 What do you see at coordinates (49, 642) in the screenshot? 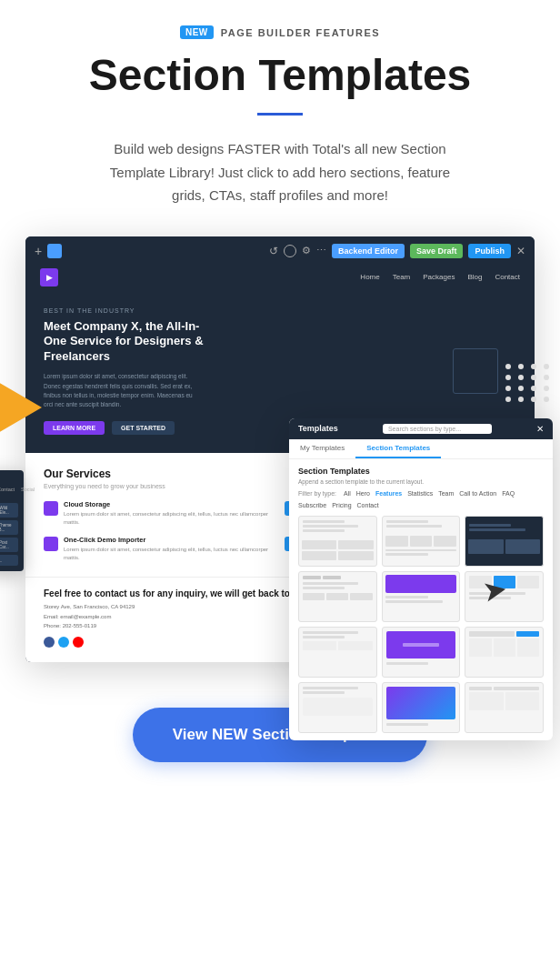
I see `facebook-icon` at bounding box center [49, 642].